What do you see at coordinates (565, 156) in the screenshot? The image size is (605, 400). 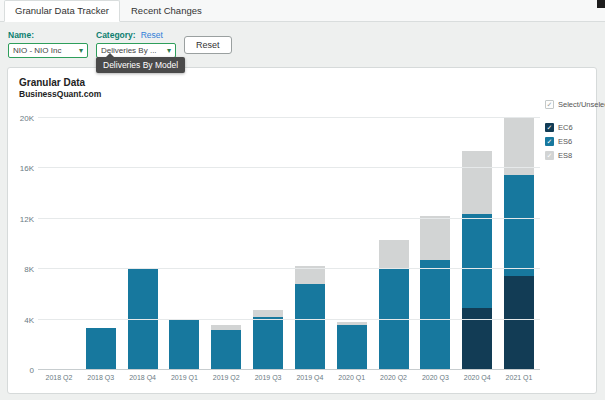 I see `legend-item-label: ES8` at bounding box center [565, 156].